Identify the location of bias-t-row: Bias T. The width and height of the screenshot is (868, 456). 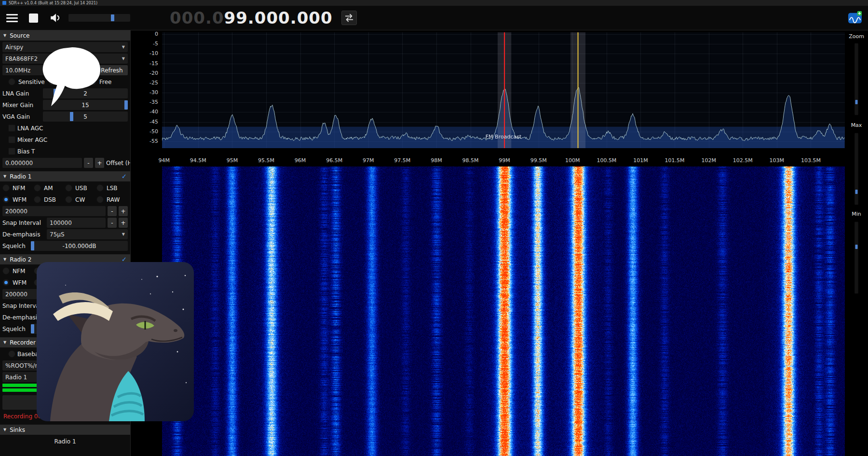
(68, 152).